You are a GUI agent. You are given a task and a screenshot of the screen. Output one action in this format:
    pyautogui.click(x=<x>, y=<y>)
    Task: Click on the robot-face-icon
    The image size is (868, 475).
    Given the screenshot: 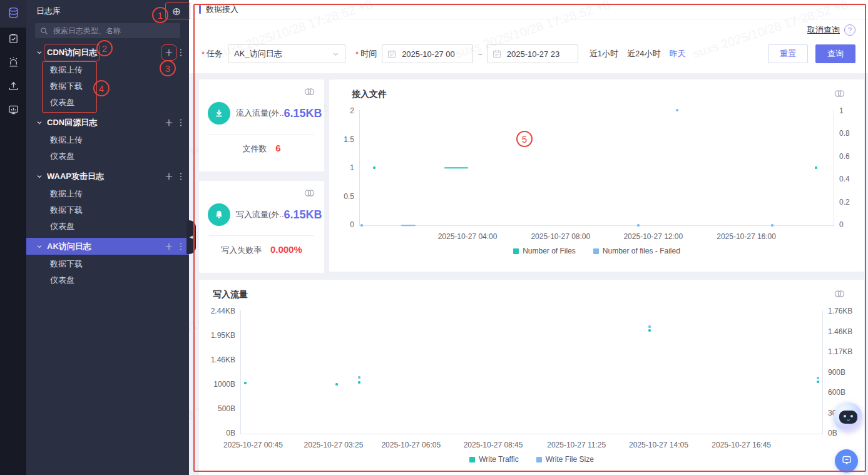 What is the action you would take?
    pyautogui.click(x=849, y=417)
    